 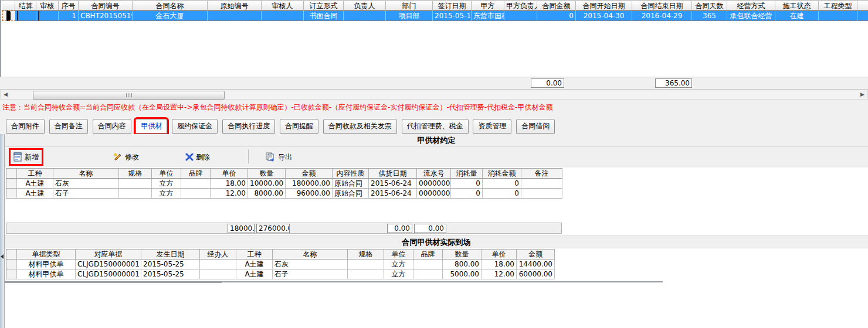 What do you see at coordinates (467, 173) in the screenshot?
I see `col-consumed-qty: 消耗量` at bounding box center [467, 173].